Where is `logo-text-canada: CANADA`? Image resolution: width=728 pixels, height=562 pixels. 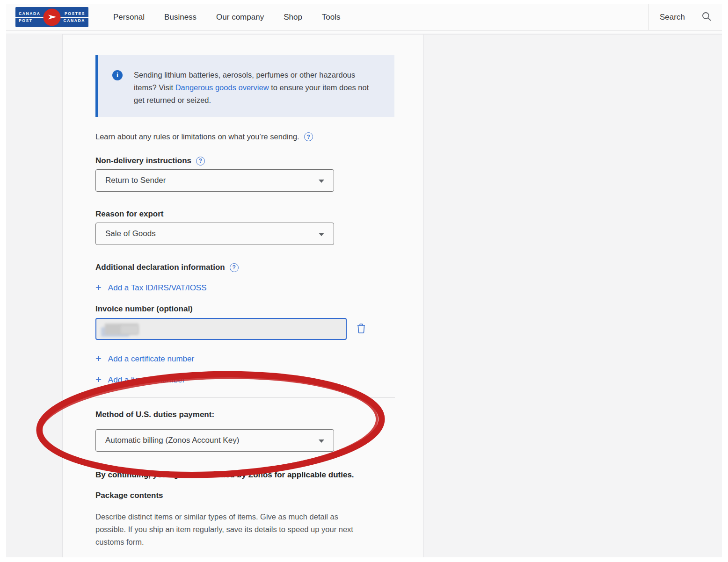
logo-text-canada: CANADA is located at coordinates (29, 14).